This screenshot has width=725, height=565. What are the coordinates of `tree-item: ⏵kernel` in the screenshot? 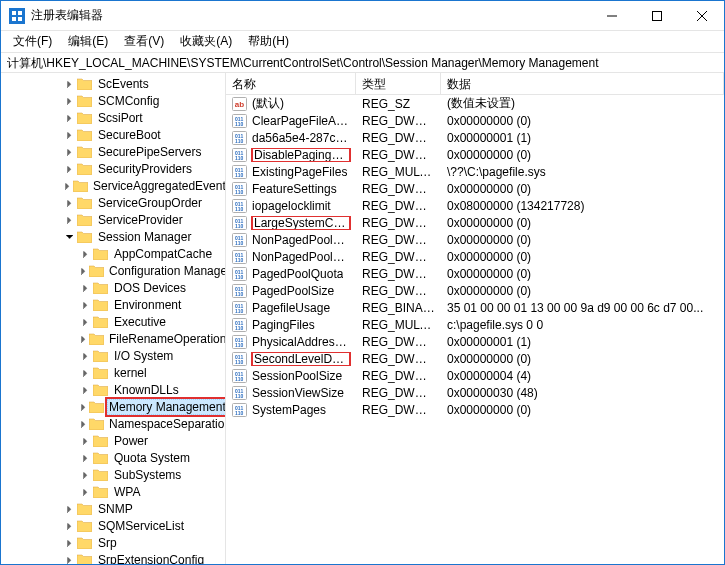 It's located at (152, 372).